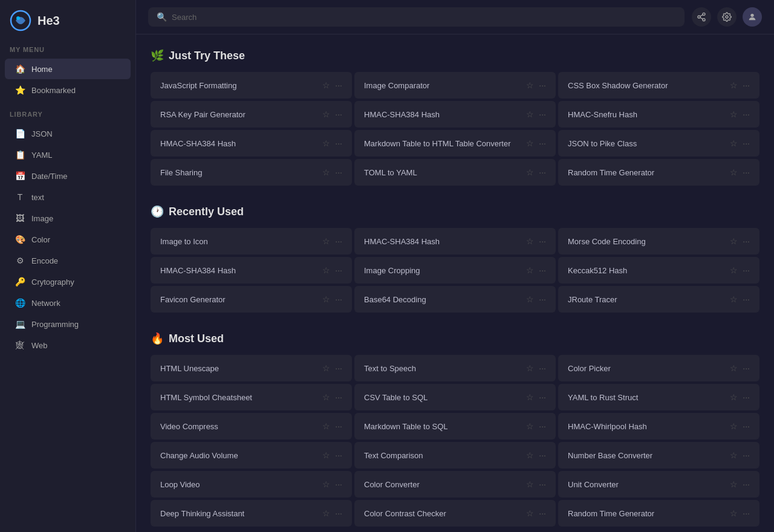 The height and width of the screenshot is (532, 774). Describe the element at coordinates (252, 484) in the screenshot. I see `tool-card: Loop Video ☆ ···` at that location.